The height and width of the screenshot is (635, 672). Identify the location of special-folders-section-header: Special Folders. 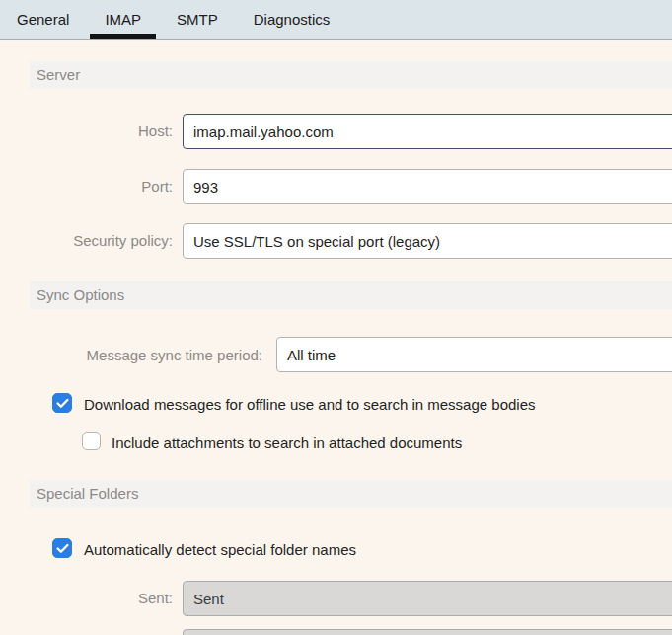
(351, 494).